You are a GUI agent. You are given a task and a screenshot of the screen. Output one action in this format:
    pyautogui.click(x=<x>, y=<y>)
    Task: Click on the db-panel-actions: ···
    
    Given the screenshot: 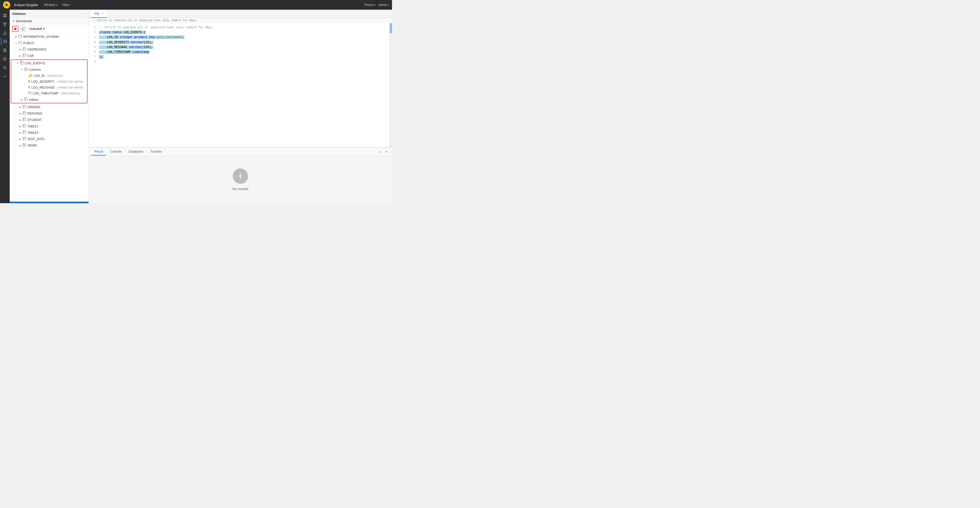 What is the action you would take?
    pyautogui.click(x=84, y=14)
    